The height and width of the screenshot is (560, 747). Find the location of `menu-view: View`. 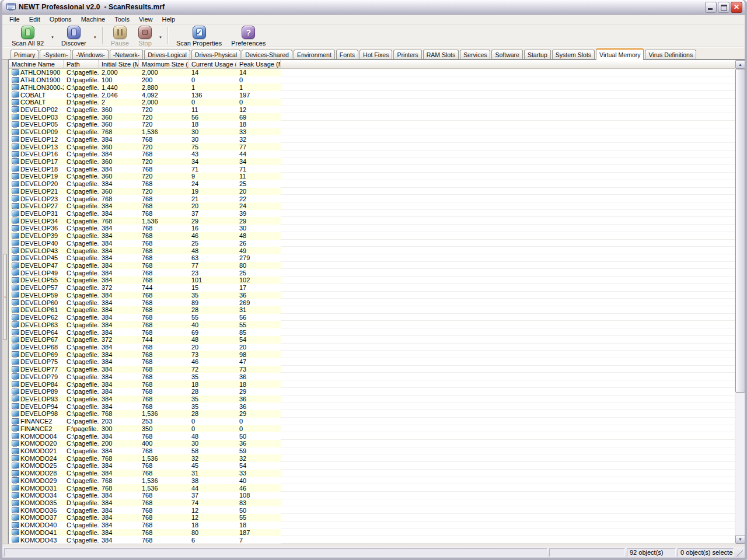

menu-view: View is located at coordinates (146, 19).